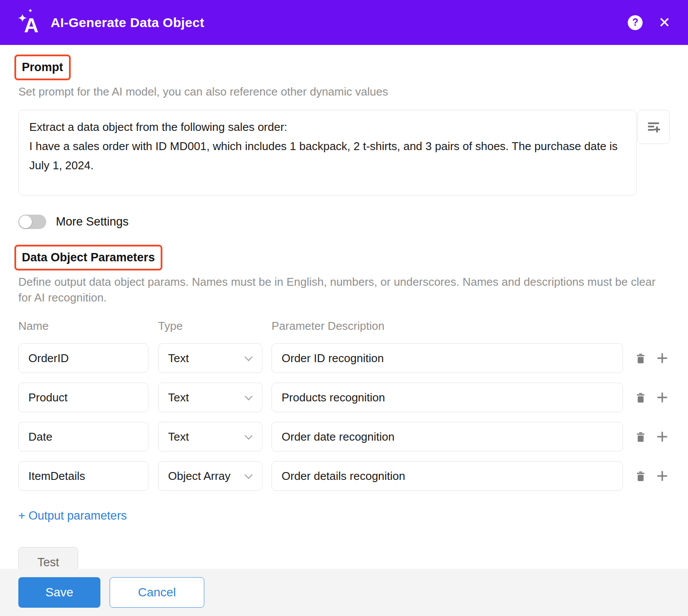  I want to click on insert-dynamic-value-button, so click(654, 127).